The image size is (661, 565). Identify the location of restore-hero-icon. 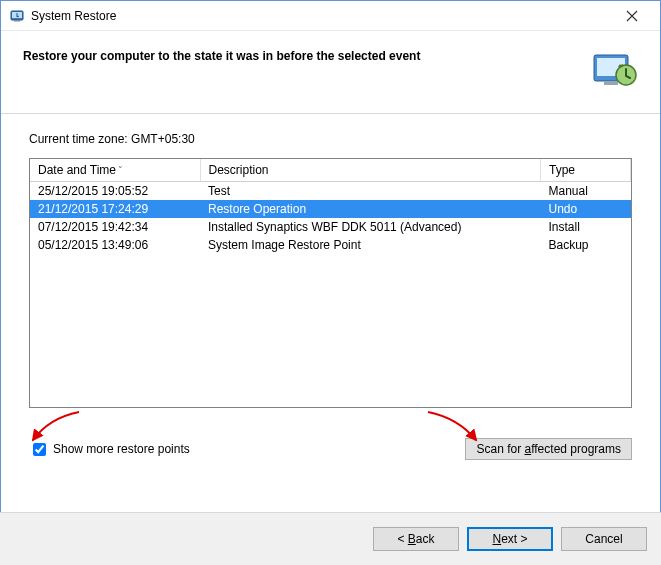
(614, 69).